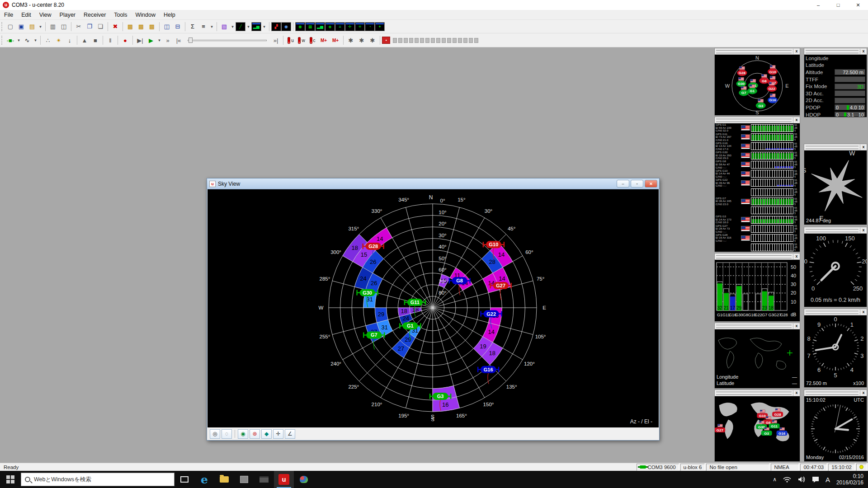 This screenshot has width=868, height=488. Describe the element at coordinates (21, 26) in the screenshot. I see `save-icon: ▣` at that location.